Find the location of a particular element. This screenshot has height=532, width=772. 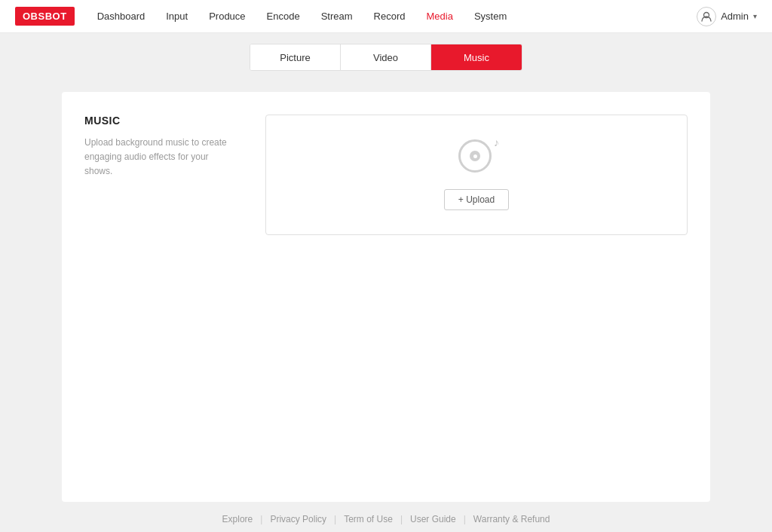

tab-picture: Picture is located at coordinates (296, 57).